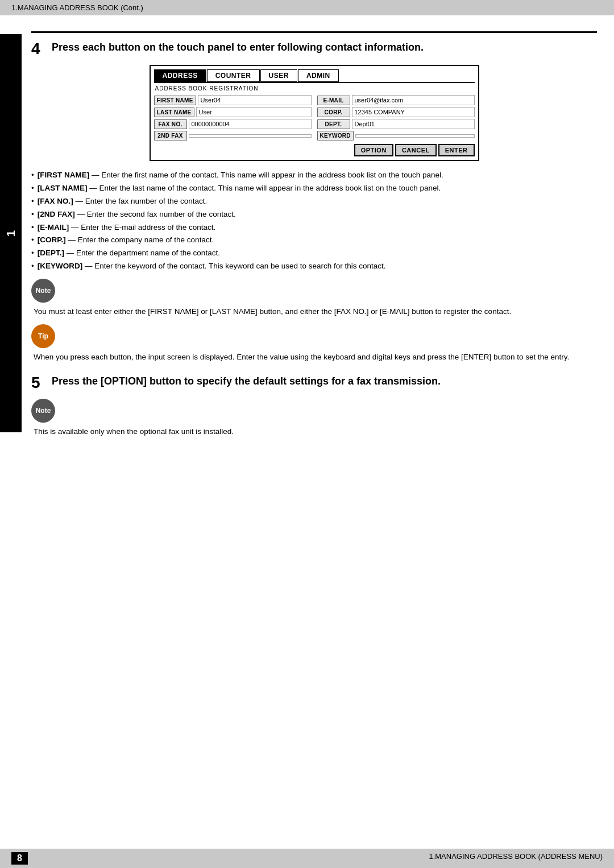 The width and height of the screenshot is (614, 868). What do you see at coordinates (413, 124) in the screenshot?
I see `field-value-dept: Dept01` at bounding box center [413, 124].